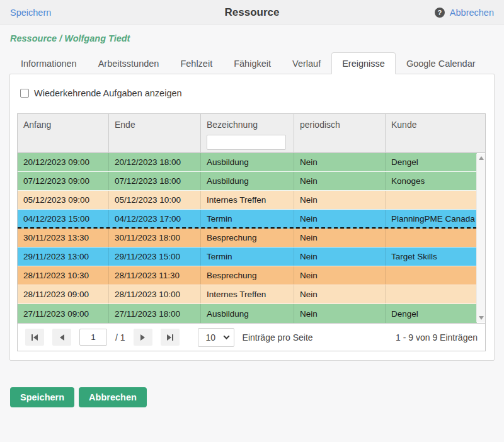  I want to click on prev-page-icon, so click(62, 337).